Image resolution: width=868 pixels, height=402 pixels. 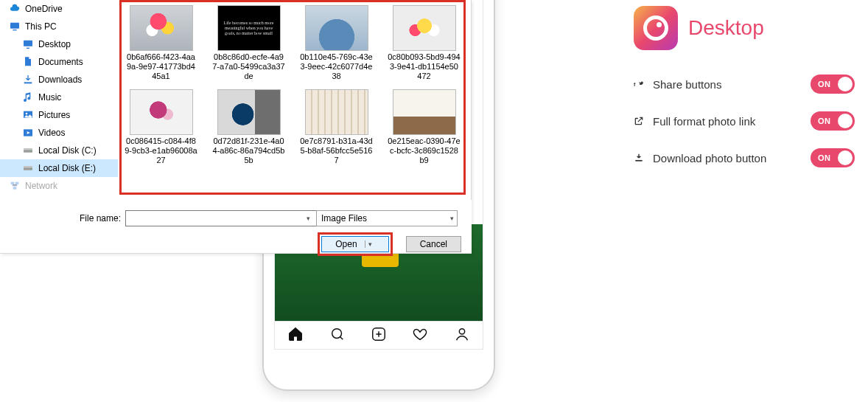 What do you see at coordinates (63, 218) in the screenshot?
I see `filename-label: File name:` at bounding box center [63, 218].